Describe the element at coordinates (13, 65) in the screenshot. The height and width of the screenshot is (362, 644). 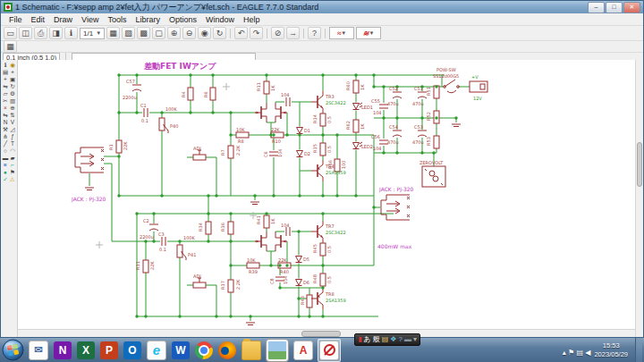
I see `show-tool: ◉` at that location.